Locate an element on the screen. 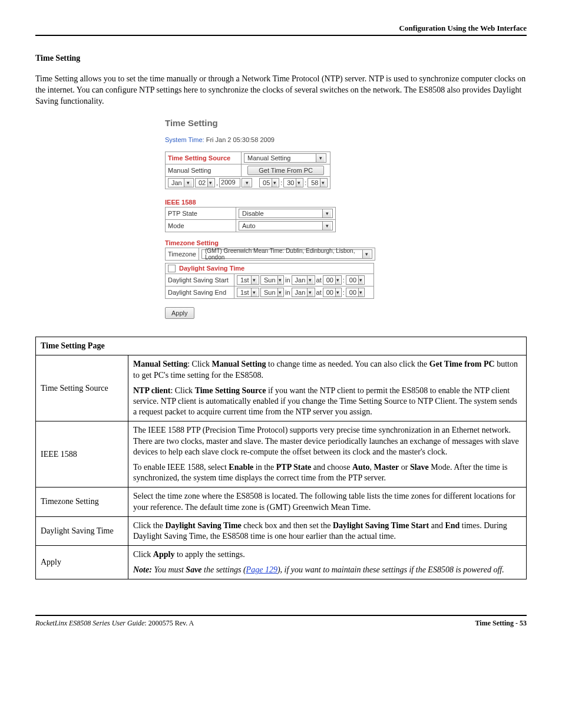  row-content: Click the Daylight Saving Time check box… is located at coordinates (328, 531).